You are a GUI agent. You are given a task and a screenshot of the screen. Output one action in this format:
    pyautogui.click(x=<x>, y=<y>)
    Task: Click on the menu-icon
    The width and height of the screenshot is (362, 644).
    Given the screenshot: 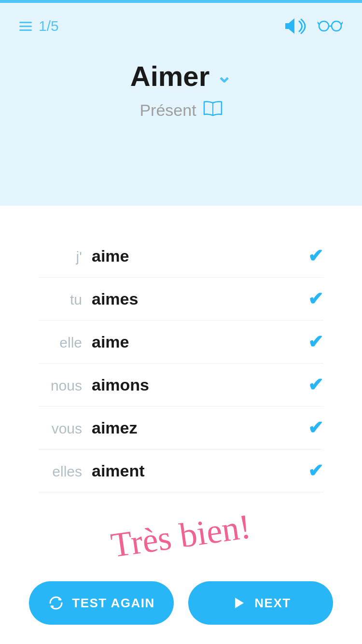 What is the action you would take?
    pyautogui.click(x=26, y=26)
    